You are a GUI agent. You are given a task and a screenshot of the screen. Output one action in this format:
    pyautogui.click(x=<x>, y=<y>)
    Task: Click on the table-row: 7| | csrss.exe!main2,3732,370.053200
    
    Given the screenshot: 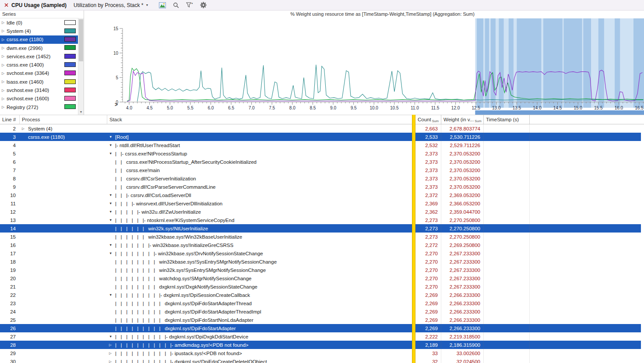 What is the action you would take?
    pyautogui.click(x=322, y=170)
    